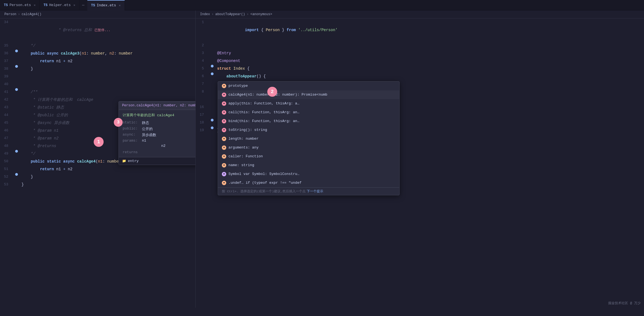  What do you see at coordinates (107, 185) in the screenshot?
I see `code-content-53: }` at bounding box center [107, 185].